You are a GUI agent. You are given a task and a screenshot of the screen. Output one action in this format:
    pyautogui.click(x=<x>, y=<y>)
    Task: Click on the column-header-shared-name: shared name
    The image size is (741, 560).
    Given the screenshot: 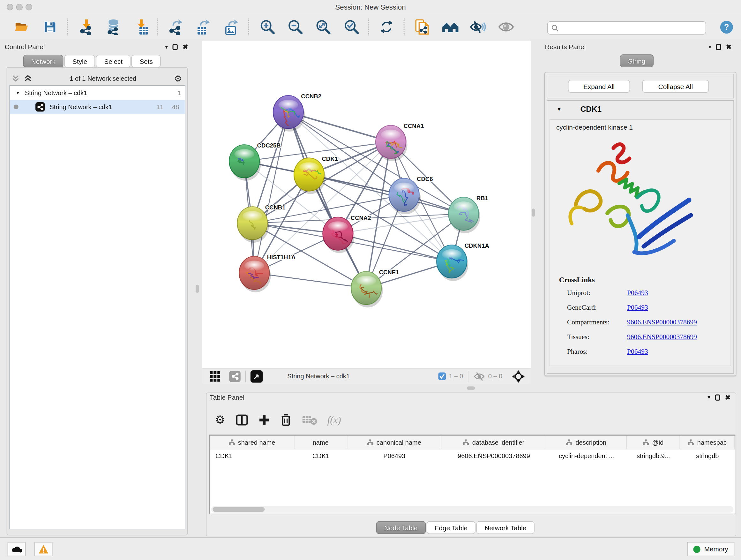 What is the action you would take?
    pyautogui.click(x=252, y=442)
    